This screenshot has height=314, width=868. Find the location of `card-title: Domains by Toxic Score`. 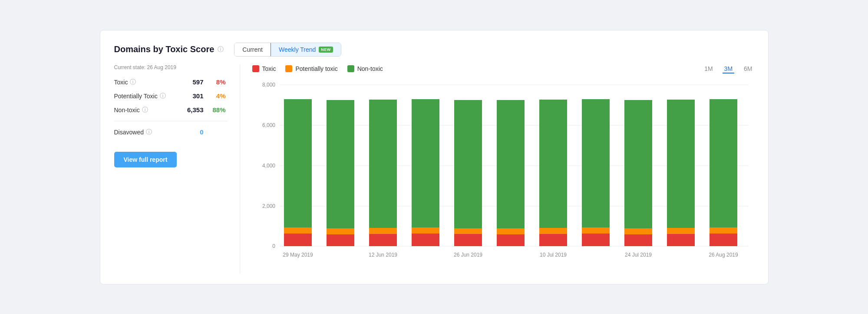

card-title: Domains by Toxic Score is located at coordinates (164, 50).